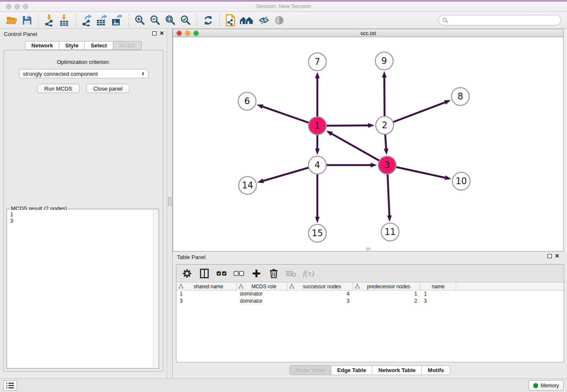 This screenshot has height=392, width=567. Describe the element at coordinates (222, 273) in the screenshot. I see `select-all-icon` at that location.